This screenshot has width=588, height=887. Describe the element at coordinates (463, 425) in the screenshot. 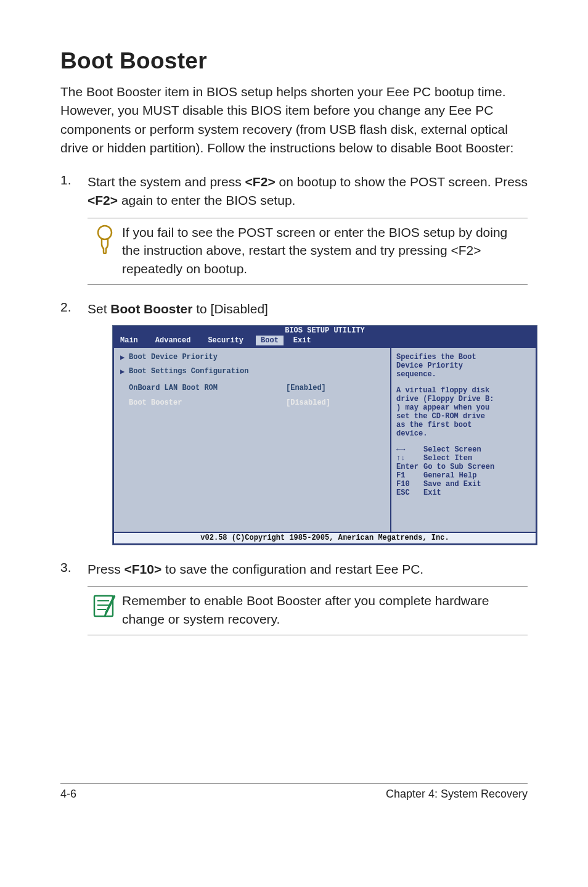

I see `bios-help-line: as the first boot` at that location.